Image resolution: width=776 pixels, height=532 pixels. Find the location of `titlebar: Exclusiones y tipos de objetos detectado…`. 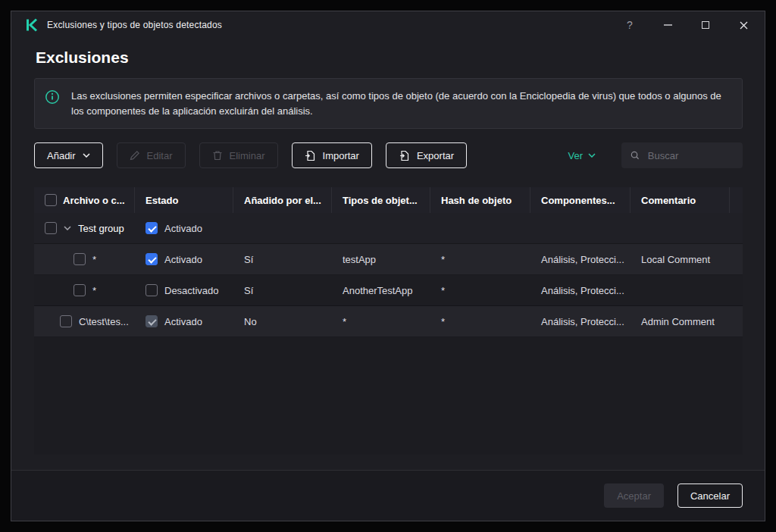

titlebar: Exclusiones y tipos de objetos detectado… is located at coordinates (388, 25).